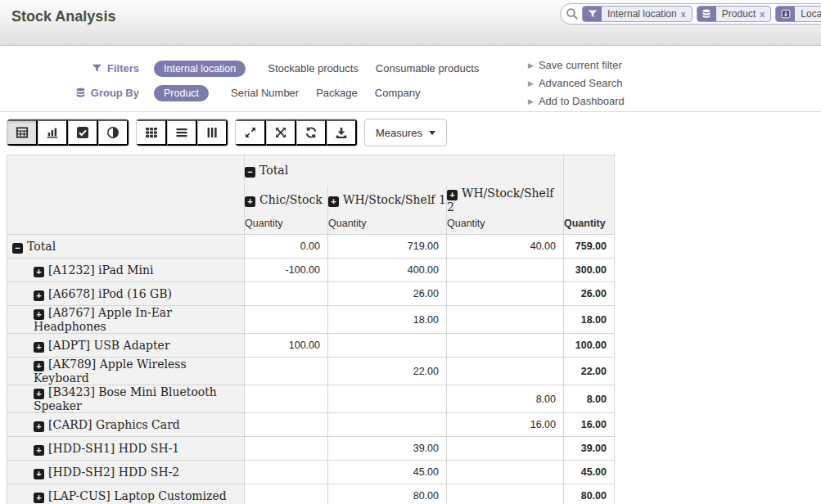 Image resolution: width=821 pixels, height=504 pixels. What do you see at coordinates (182, 133) in the screenshot?
I see `list-button` at bounding box center [182, 133].